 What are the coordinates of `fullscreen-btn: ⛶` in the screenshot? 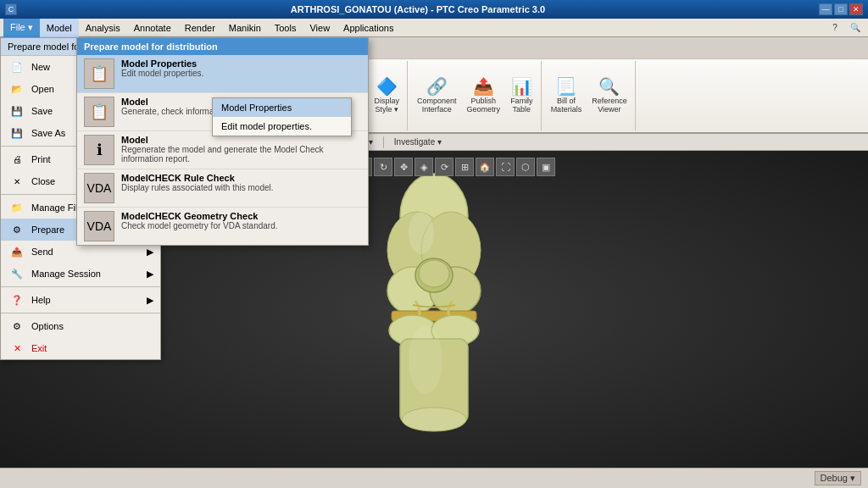 It's located at (505, 167).